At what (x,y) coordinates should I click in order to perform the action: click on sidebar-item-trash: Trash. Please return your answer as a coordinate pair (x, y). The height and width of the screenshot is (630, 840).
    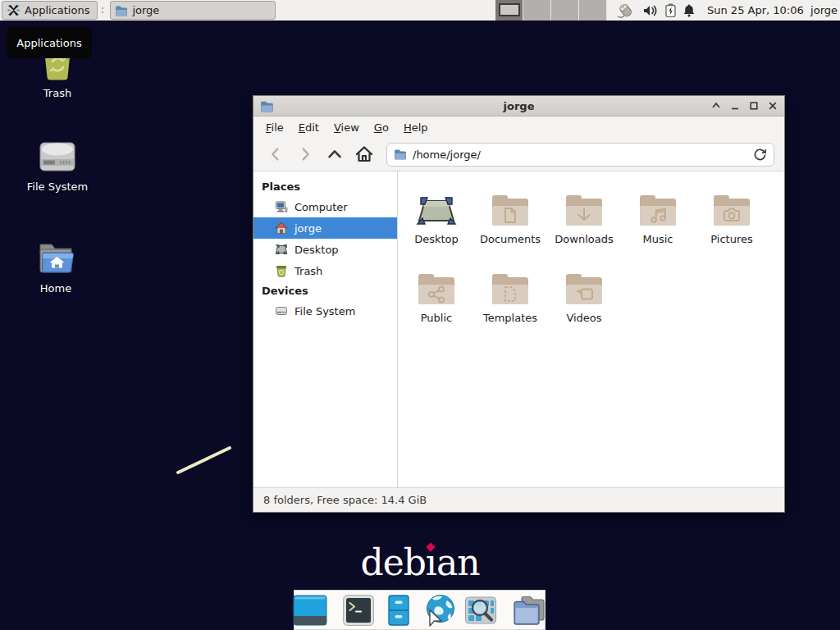
    Looking at the image, I should click on (325, 271).